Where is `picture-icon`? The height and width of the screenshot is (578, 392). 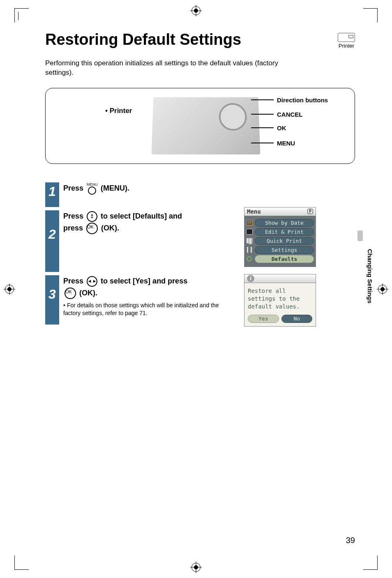 picture-icon is located at coordinates (249, 232).